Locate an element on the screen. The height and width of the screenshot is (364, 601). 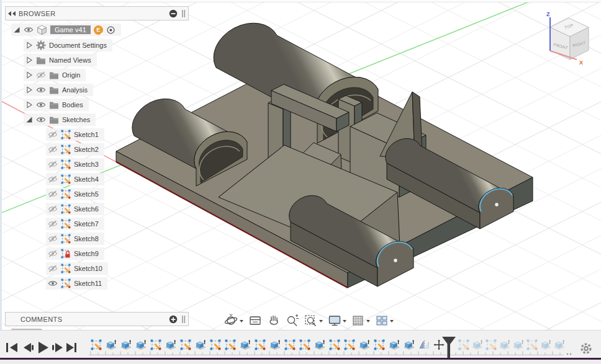
tree-item-label: Sketches is located at coordinates (76, 120).